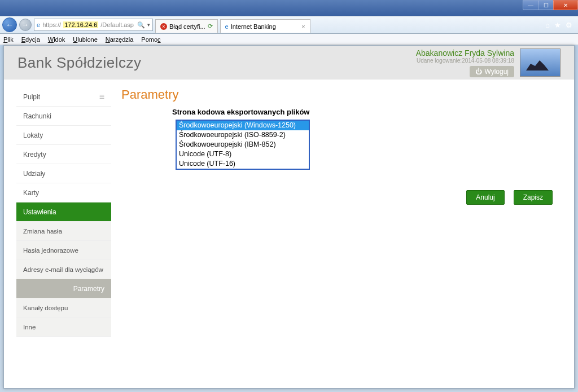  I want to click on tools-icon: ⚙, so click(569, 25).